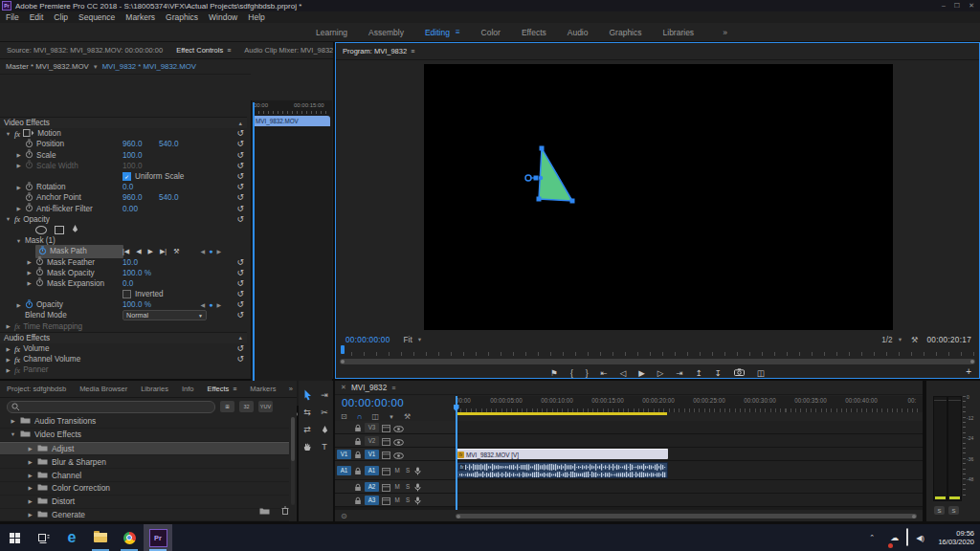  I want to click on param-value: 100.0, so click(141, 155).